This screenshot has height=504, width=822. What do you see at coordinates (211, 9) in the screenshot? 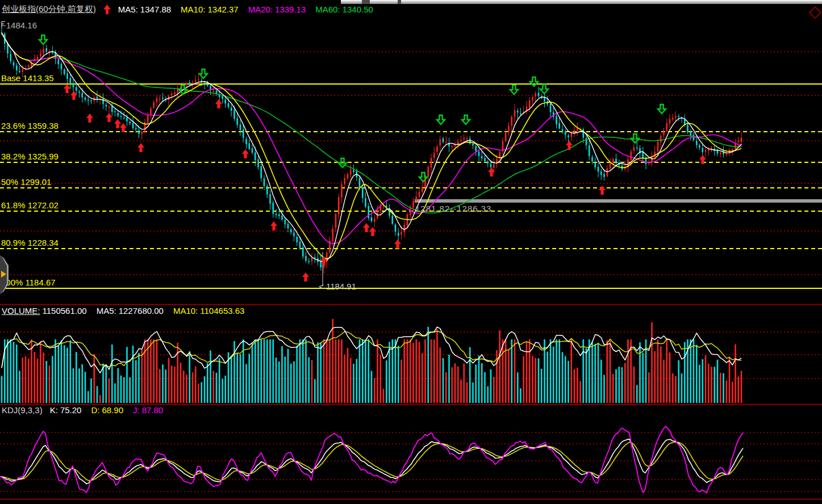
I see `ma10-readout: MA10:1342.37` at bounding box center [211, 9].